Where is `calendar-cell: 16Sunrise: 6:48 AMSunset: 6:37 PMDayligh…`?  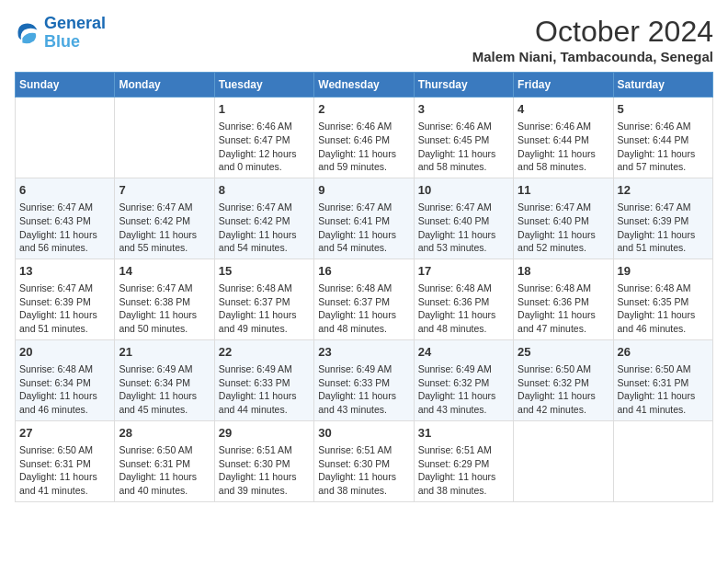
calendar-cell: 16Sunrise: 6:48 AMSunset: 6:37 PMDayligh… is located at coordinates (364, 299).